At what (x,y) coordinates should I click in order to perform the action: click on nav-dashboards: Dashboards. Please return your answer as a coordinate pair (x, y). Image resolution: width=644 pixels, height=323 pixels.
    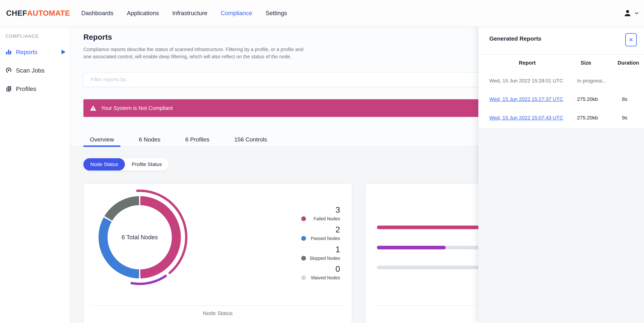
    Looking at the image, I should click on (97, 13).